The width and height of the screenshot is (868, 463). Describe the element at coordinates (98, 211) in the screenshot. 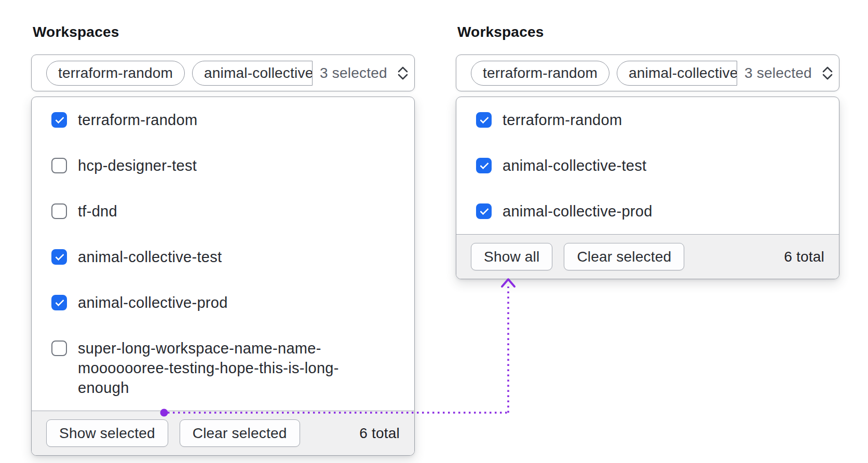

I see `option-label: tf-dnd` at that location.